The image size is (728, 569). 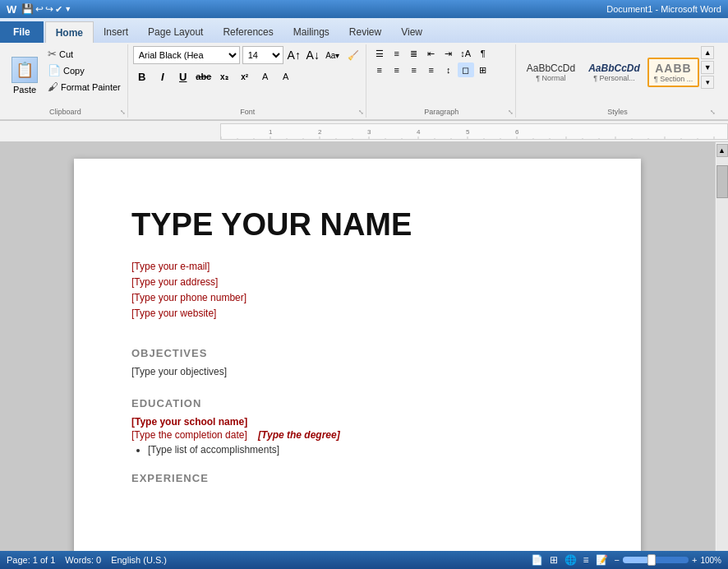 I want to click on zoom-thumb, so click(x=652, y=560).